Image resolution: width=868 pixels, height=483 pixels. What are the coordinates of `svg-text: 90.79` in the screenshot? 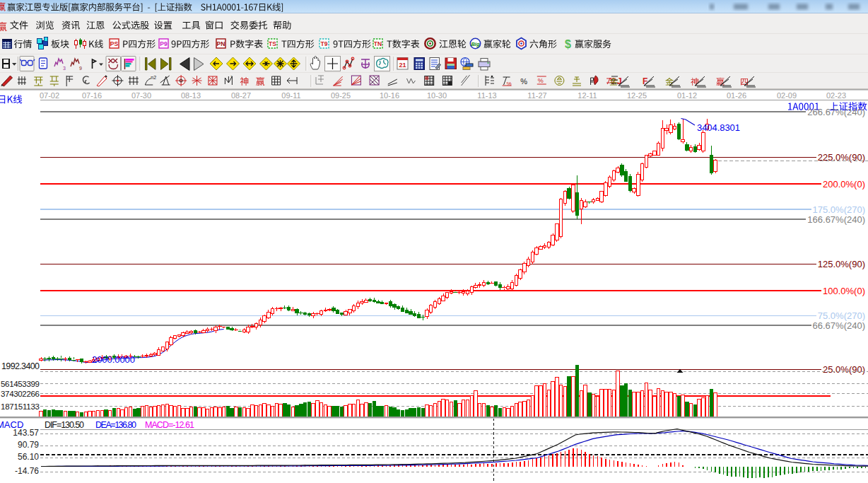 It's located at (28, 445).